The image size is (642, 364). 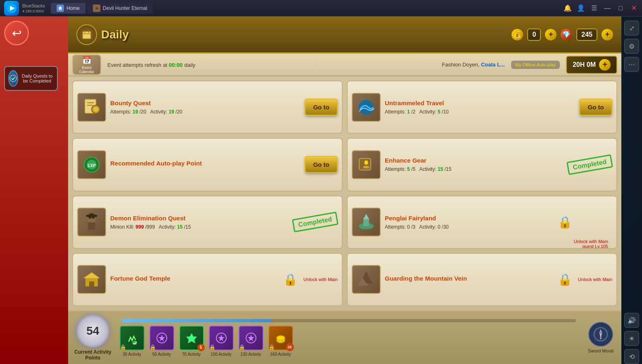 What do you see at coordinates (73, 8) in the screenshot?
I see `home-tab-label: Home` at bounding box center [73, 8].